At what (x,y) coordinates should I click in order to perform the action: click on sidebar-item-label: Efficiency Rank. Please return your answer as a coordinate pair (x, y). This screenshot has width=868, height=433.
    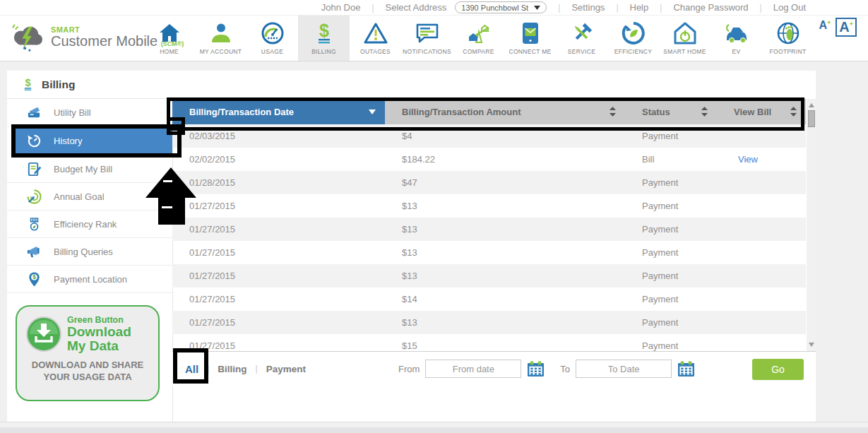
    Looking at the image, I should click on (85, 225).